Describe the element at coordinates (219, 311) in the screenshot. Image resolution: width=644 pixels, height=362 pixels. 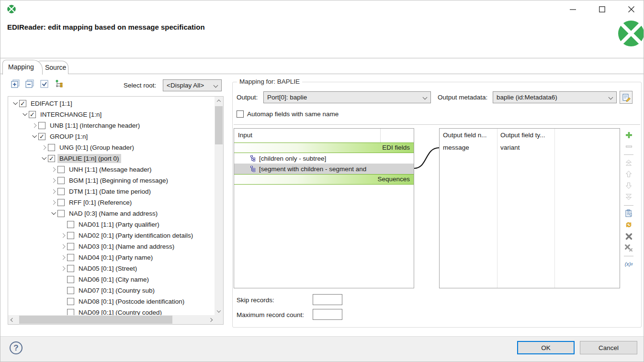
I see `scroll-down-icon` at that location.